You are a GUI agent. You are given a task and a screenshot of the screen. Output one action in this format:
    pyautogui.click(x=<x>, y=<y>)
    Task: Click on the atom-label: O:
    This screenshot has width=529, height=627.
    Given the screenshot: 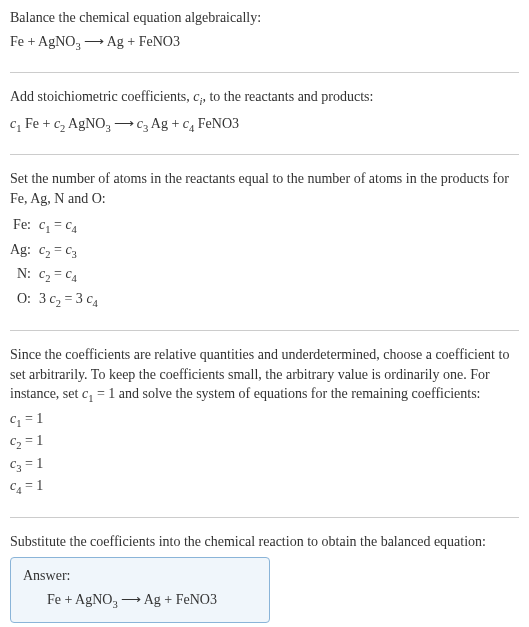 What is the action you would take?
    pyautogui.click(x=24, y=300)
    